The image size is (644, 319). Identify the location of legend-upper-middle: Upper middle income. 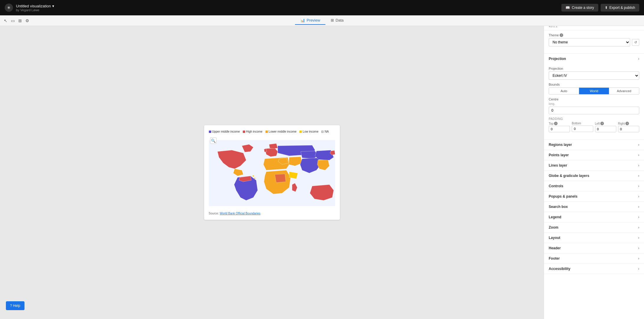
(225, 132).